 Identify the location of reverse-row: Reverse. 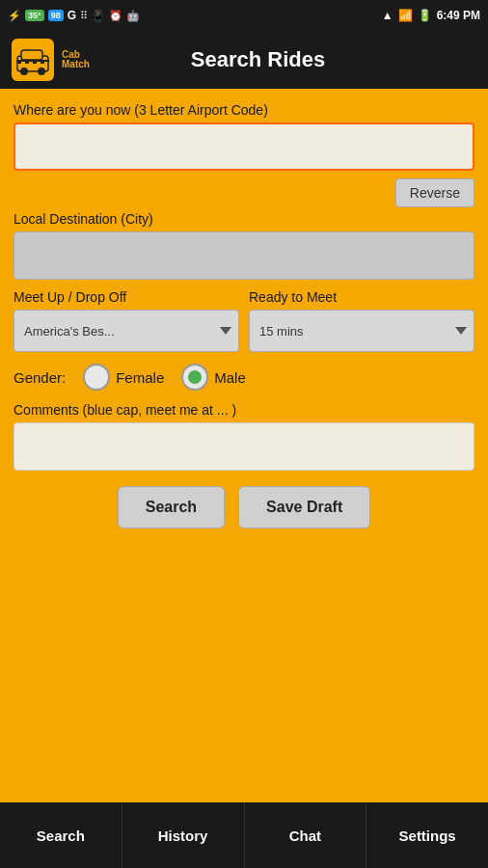
(244, 193).